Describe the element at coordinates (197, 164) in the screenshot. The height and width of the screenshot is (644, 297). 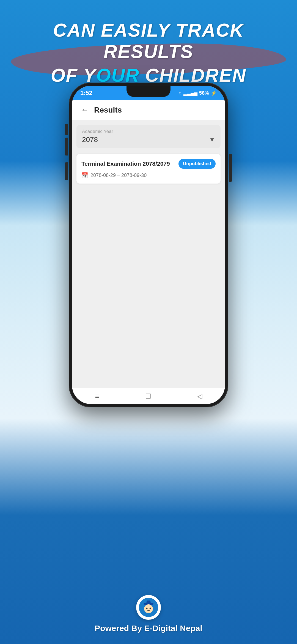
I see `unpublished-badge: Unpublished` at that location.